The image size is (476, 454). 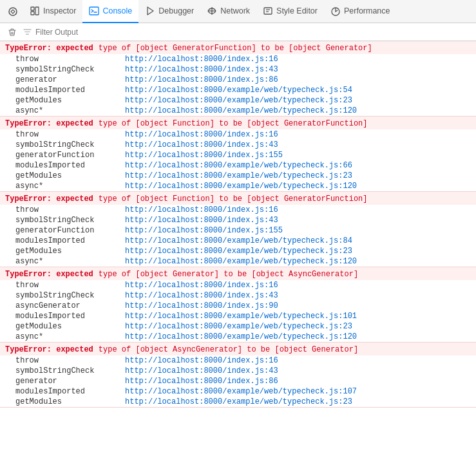 What do you see at coordinates (12, 32) in the screenshot?
I see `clear-console-button` at bounding box center [12, 32].